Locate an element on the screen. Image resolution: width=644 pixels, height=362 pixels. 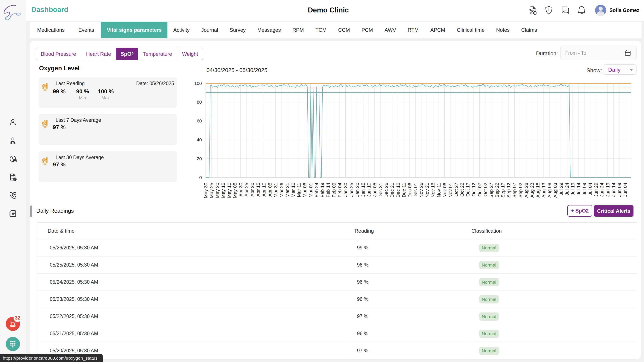
svg-text: Aug 23 is located at coordinates (532, 190).